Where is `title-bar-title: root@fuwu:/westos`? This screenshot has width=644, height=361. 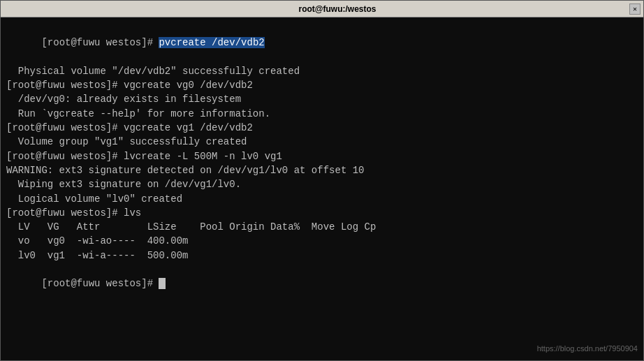 title-bar-title: root@fuwu:/westos is located at coordinates (337, 9).